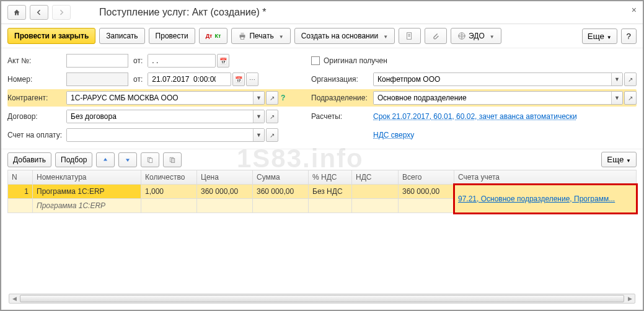  Describe the element at coordinates (260, 36) in the screenshot. I see `print-button: Печать` at that location.